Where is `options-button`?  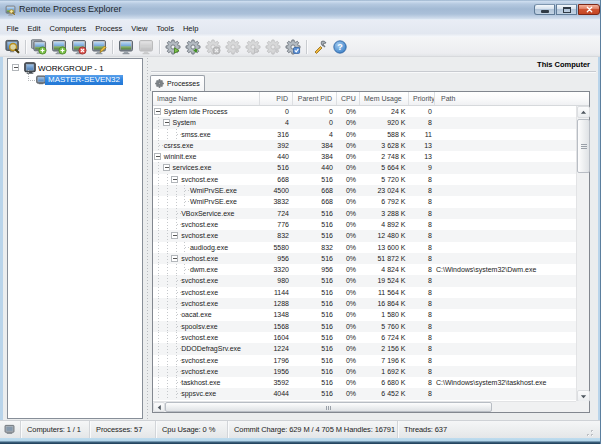 options-button is located at coordinates (320, 47).